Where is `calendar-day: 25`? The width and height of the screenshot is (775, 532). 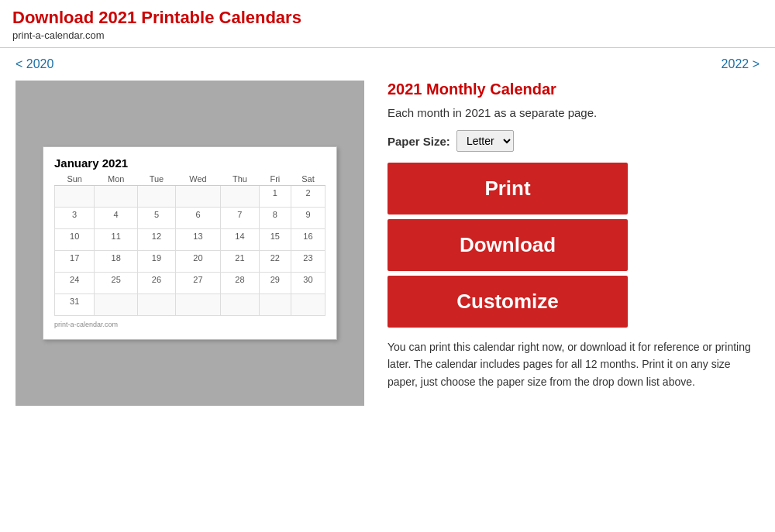 calendar-day: 25 is located at coordinates (116, 283).